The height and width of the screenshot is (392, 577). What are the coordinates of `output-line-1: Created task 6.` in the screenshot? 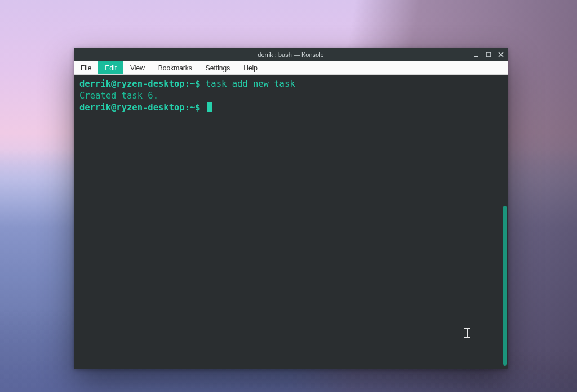 It's located at (119, 96).